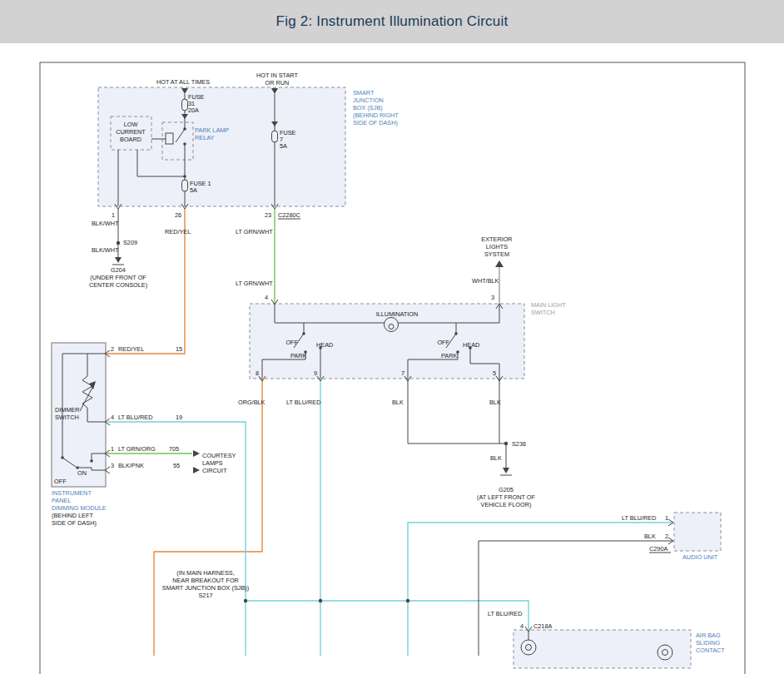  I want to click on sliding-contact-left-icon, so click(528, 647).